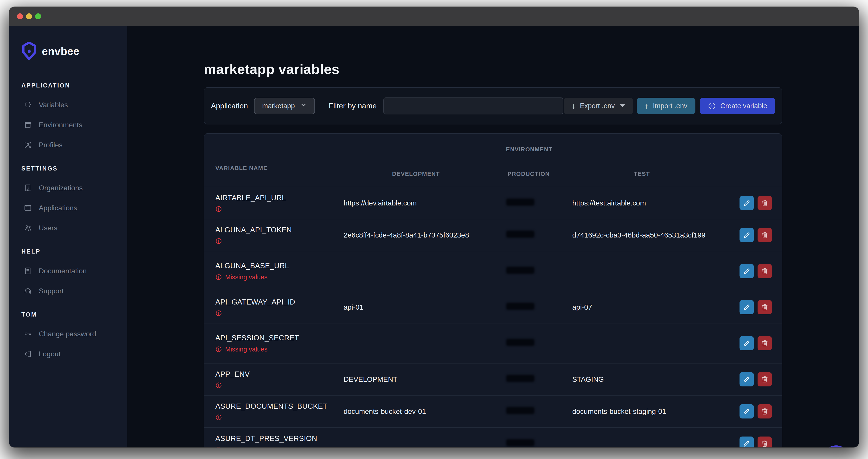 The image size is (868, 459). Describe the element at coordinates (493, 307) in the screenshot. I see `table-row: API_GATEWAY_API_ID api-01 api-07` at that location.